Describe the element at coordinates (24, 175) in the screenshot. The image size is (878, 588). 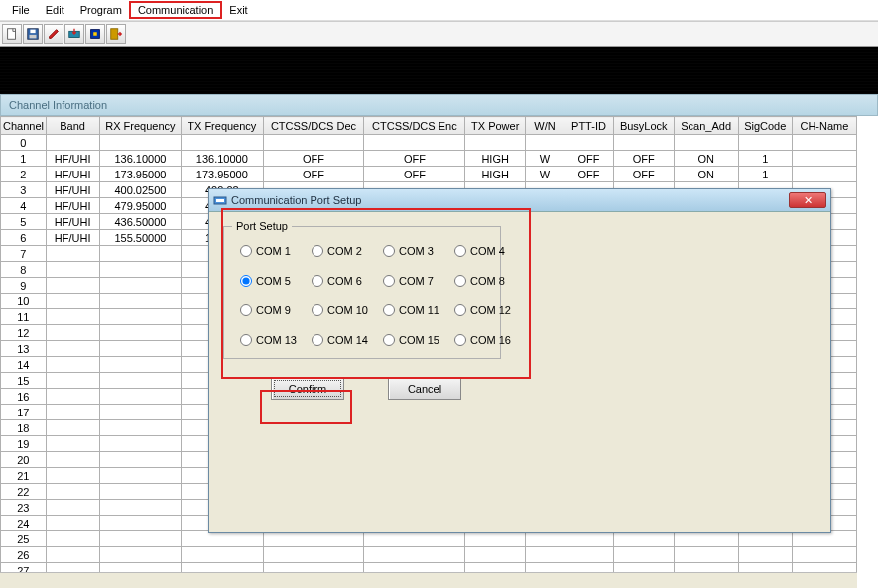
I see `cell: 2` at that location.